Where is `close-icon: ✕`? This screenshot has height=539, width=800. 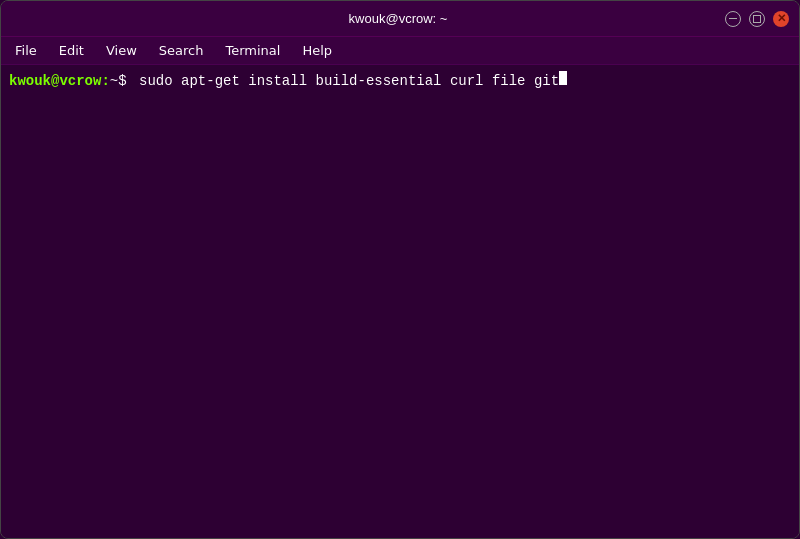 close-icon: ✕ is located at coordinates (782, 18).